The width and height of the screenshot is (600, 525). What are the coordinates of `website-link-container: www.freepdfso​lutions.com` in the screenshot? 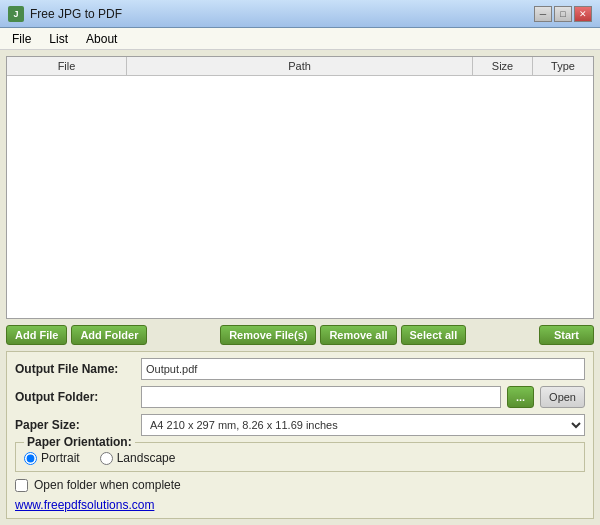 It's located at (300, 505).